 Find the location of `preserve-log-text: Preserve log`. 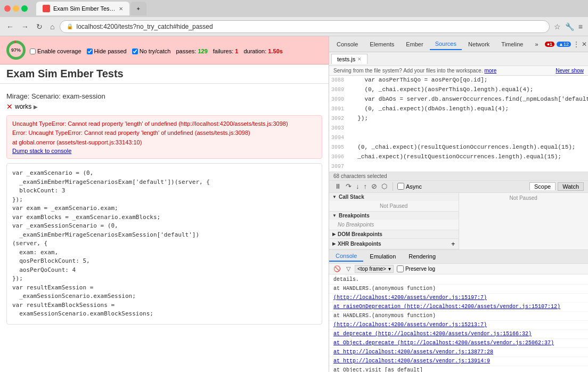

preserve-log-text: Preserve log is located at coordinates (420, 269).